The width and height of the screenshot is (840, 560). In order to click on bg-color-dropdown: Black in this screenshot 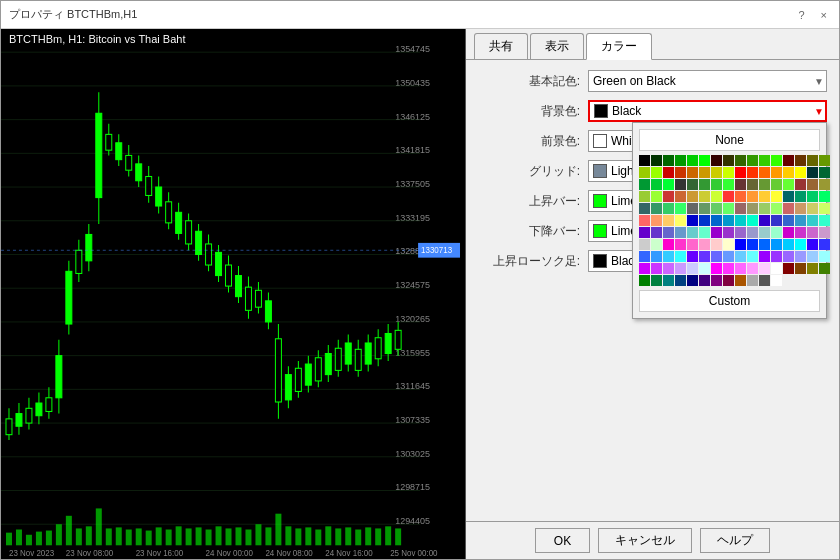, I will do `click(708, 111)`.